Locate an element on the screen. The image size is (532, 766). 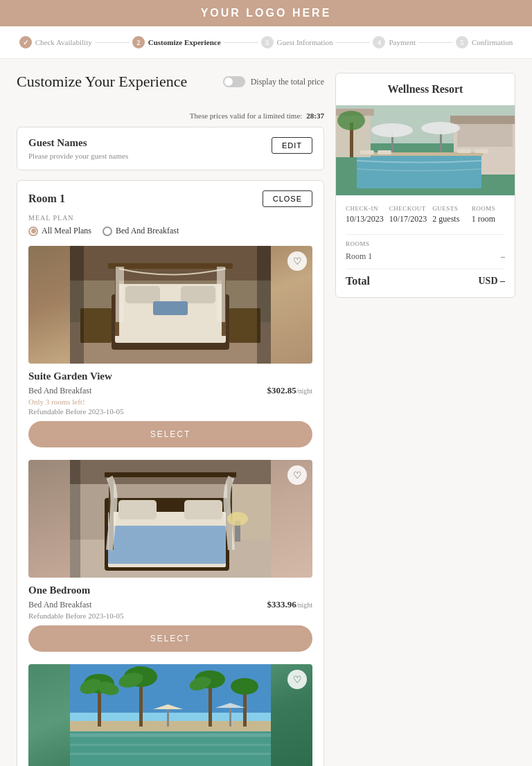
toggle-row: Display the total price is located at coordinates (274, 82).